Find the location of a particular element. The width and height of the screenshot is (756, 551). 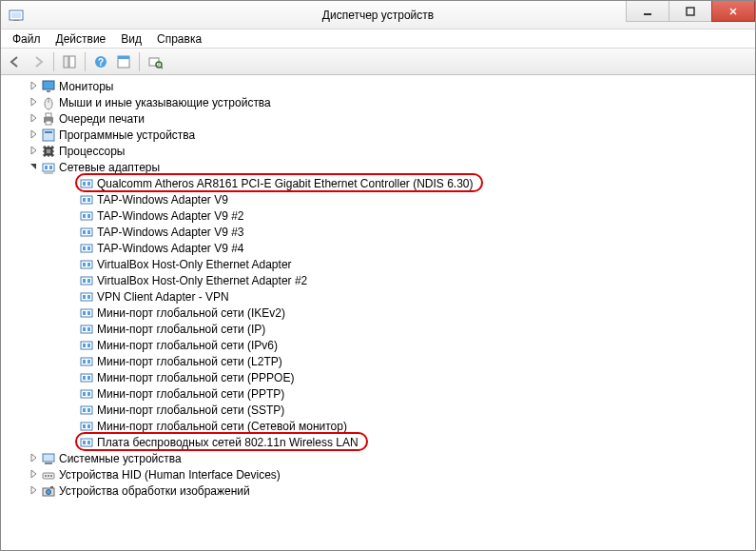

tree-device-item: Qualcomm Atheros AR8161 PCI-E Gigabit Et… is located at coordinates (378, 183).